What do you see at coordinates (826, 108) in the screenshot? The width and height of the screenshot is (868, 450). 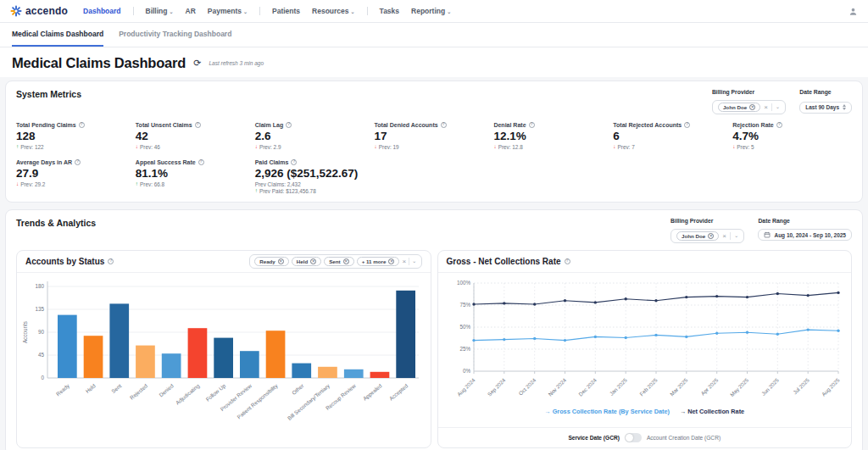 I see `date-range-select: Last 90 Days` at bounding box center [826, 108].